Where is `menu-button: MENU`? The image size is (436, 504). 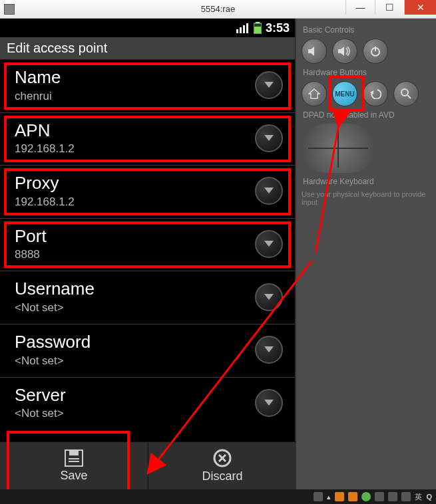
menu-button: MENU is located at coordinates (345, 94).